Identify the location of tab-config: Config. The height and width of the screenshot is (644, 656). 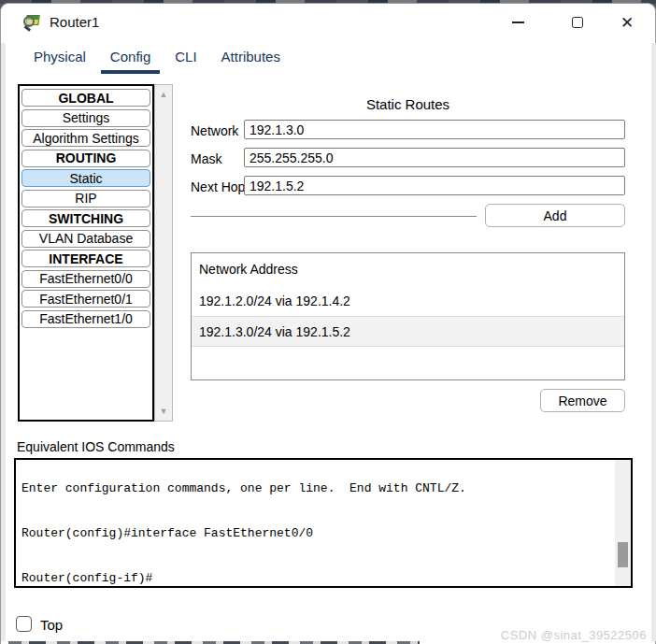
(131, 60).